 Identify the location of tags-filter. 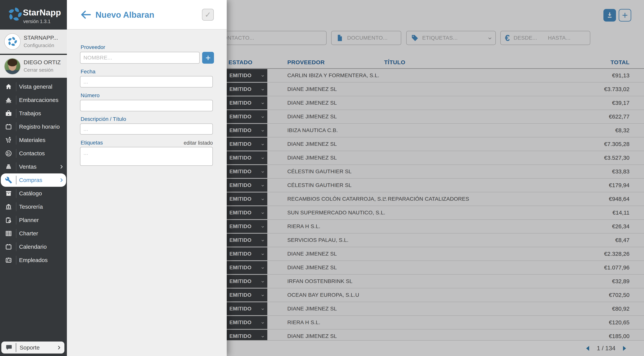
(451, 38).